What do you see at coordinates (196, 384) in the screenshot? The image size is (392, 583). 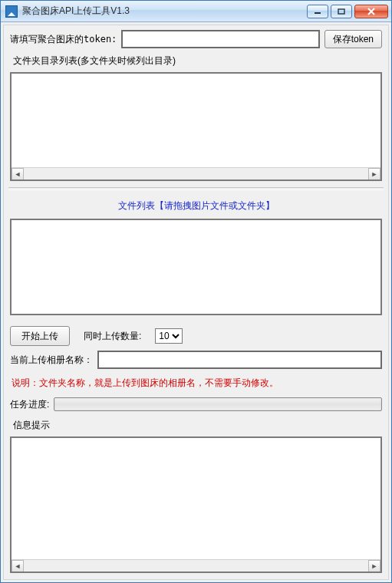 I see `note-text: 说明：文件夹名称，就是上传到图床的相册名，不需要手动修改。` at bounding box center [196, 384].